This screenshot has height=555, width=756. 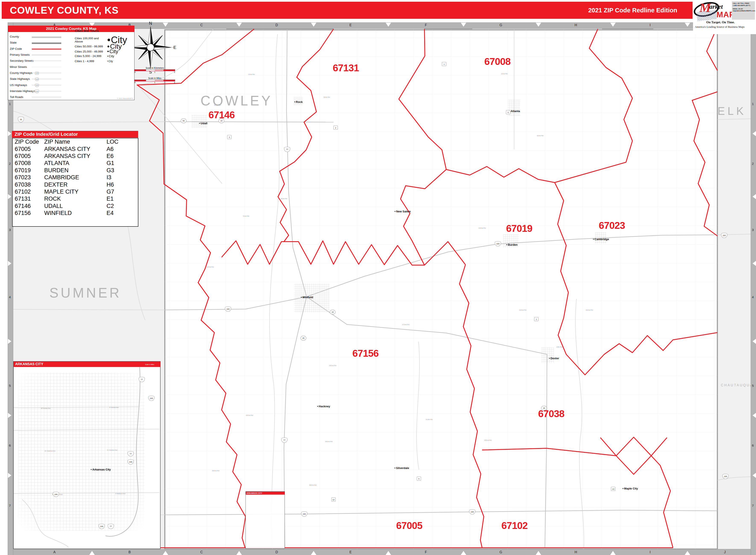 What do you see at coordinates (40, 79) in the screenshot?
I see `legend-row: State Highways 123` at bounding box center [40, 79].